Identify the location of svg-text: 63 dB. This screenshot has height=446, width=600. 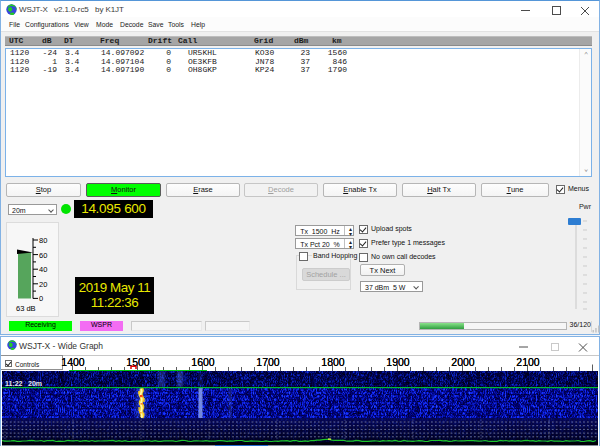
(26, 308).